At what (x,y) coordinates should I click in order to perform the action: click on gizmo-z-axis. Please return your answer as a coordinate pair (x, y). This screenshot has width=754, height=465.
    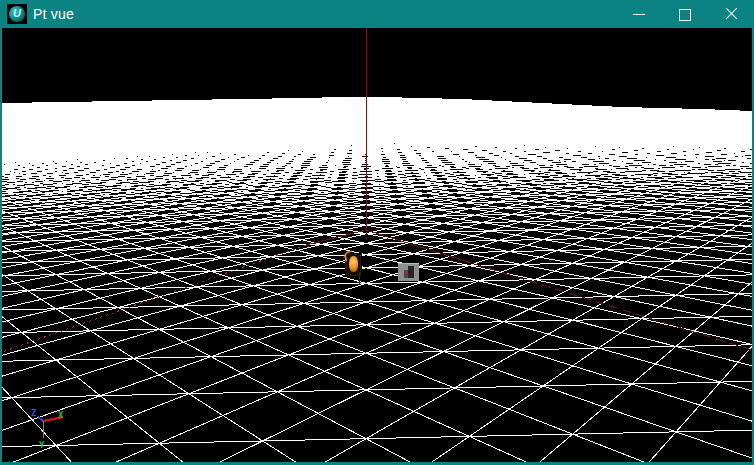
    Looking at the image, I should click on (40, 419).